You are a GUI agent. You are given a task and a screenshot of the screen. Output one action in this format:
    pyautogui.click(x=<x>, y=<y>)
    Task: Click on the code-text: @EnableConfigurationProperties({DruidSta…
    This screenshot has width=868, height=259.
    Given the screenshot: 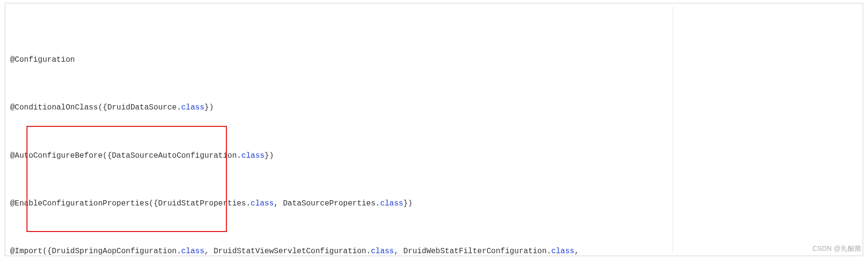 What is the action you would take?
    pyautogui.click(x=130, y=204)
    